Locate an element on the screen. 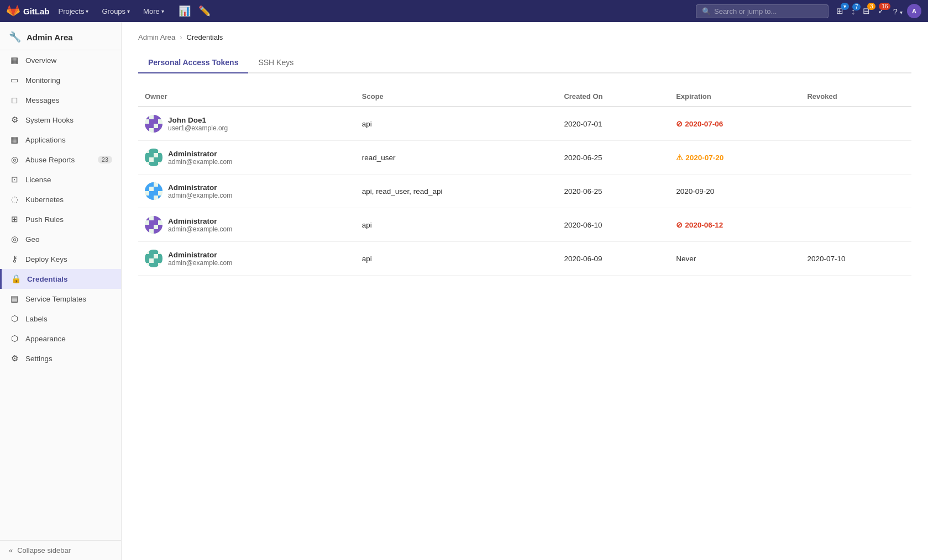 The image size is (928, 560). tab-ssh-keys: SSH Keys is located at coordinates (276, 63).